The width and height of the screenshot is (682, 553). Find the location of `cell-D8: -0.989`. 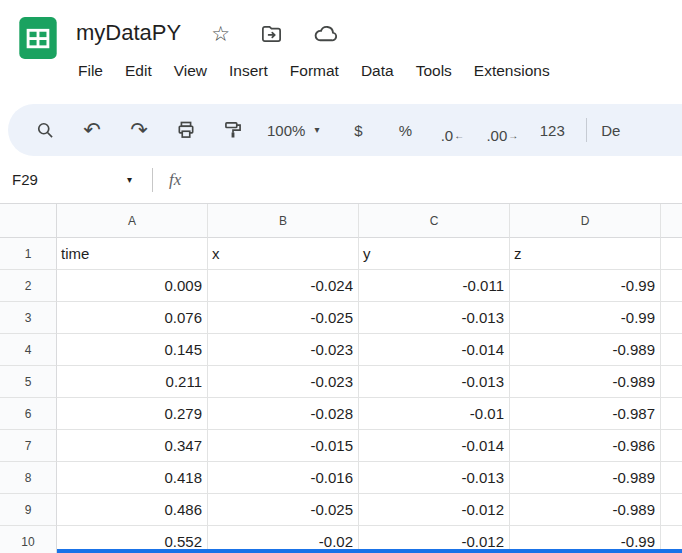

cell-D8: -0.989 is located at coordinates (586, 478).